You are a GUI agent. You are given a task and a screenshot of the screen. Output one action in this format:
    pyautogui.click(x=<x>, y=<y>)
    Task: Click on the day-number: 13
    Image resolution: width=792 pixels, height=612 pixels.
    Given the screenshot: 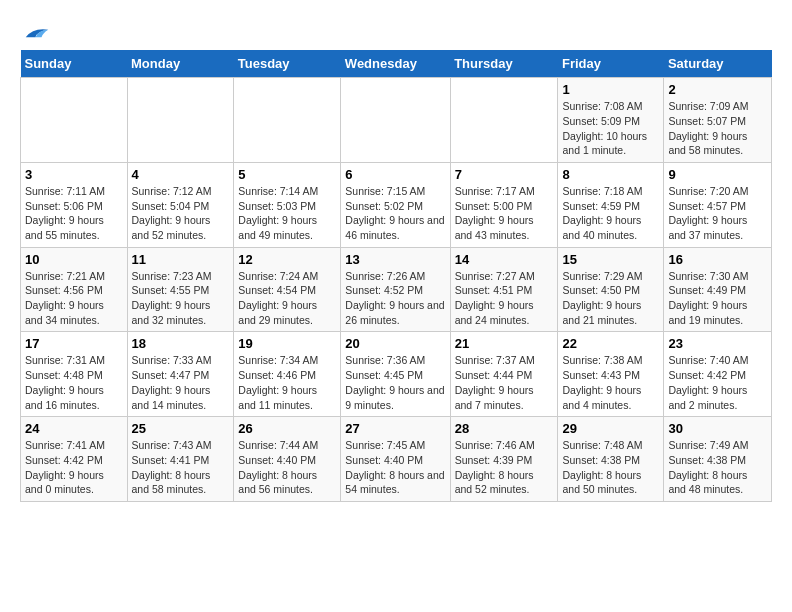 What is the action you would take?
    pyautogui.click(x=395, y=260)
    